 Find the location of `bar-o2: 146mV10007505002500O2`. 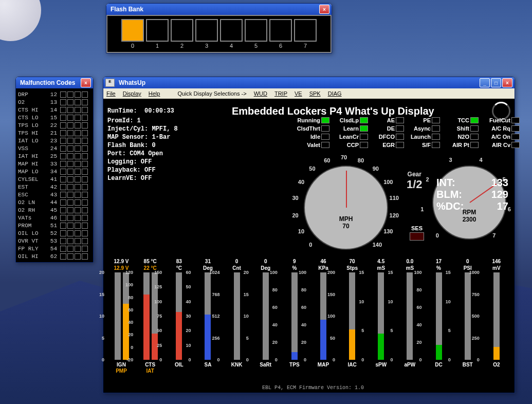

bar-o2: 146mV10007505002500O2 is located at coordinates (497, 316).